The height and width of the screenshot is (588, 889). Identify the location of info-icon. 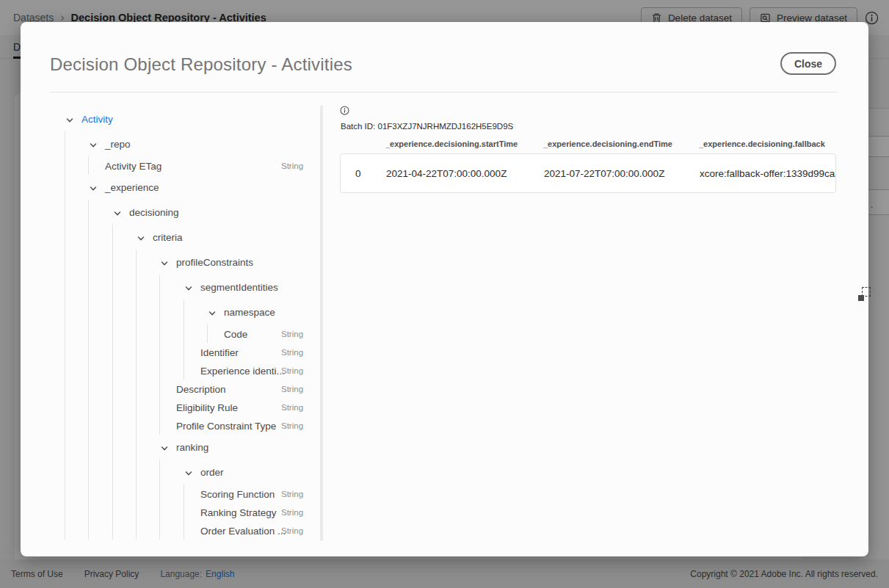
(345, 110).